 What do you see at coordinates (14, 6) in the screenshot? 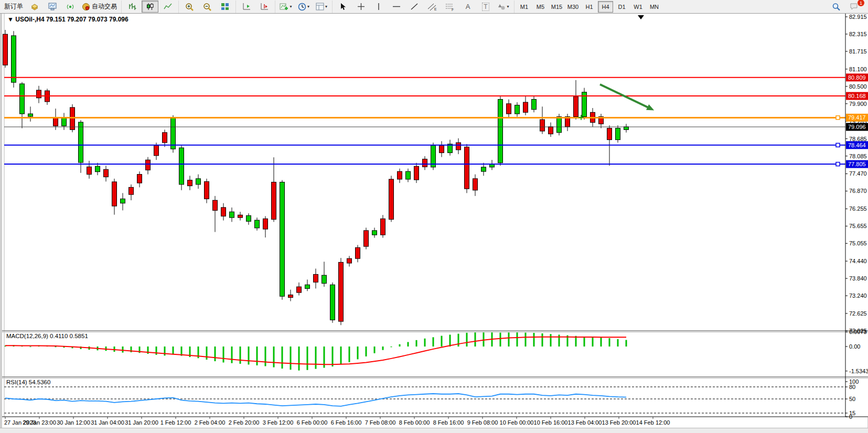
I see `new-order-button: 新订单` at bounding box center [14, 6].